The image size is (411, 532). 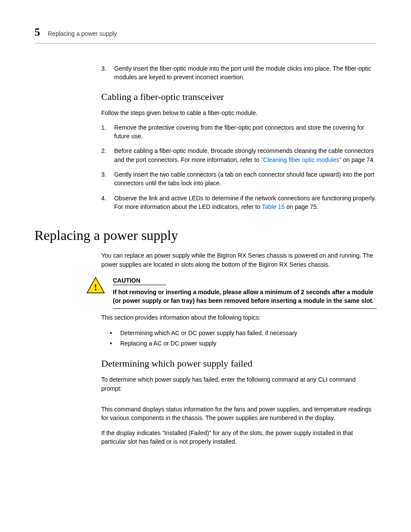 I want to click on section-heading-replacing: Replacing a power supply, so click(x=206, y=235).